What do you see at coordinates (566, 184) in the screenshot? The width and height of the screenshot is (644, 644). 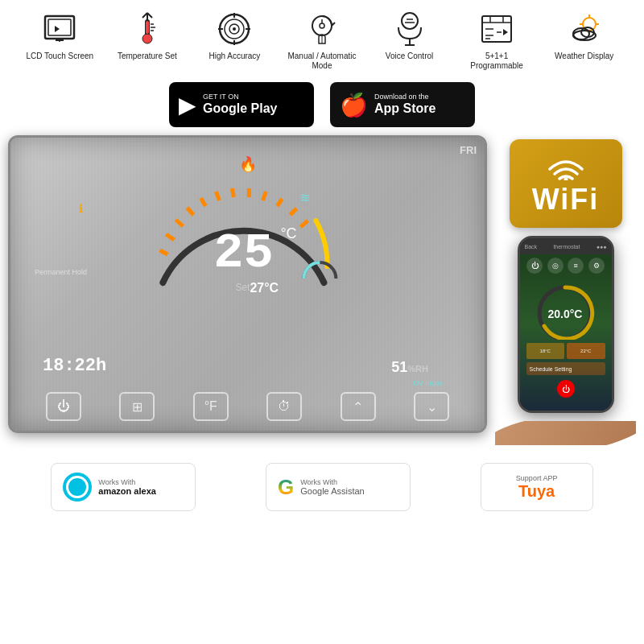 I see `wifi-badge: WiFi` at bounding box center [566, 184].